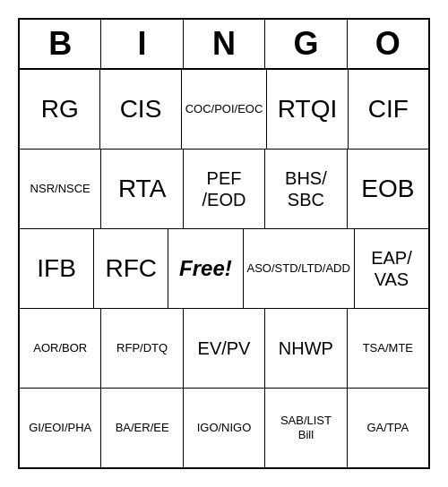  Describe the element at coordinates (388, 348) in the screenshot. I see `cell-text-3-4: TSA/MTE` at that location.